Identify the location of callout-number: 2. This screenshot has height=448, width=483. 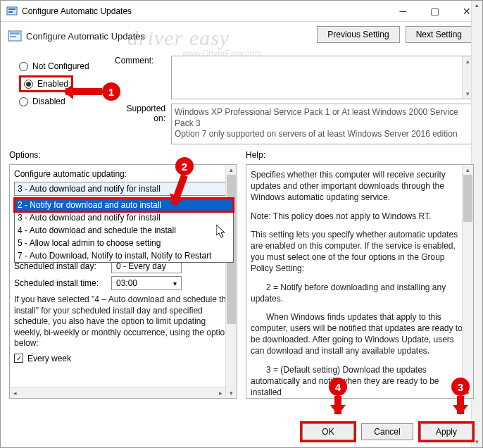
(184, 166).